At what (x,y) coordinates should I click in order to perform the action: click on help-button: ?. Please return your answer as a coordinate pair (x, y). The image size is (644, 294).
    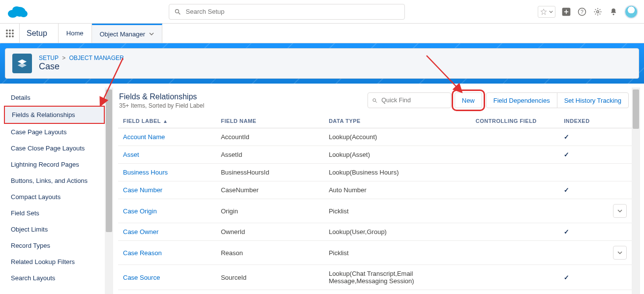
    Looking at the image, I should click on (582, 12).